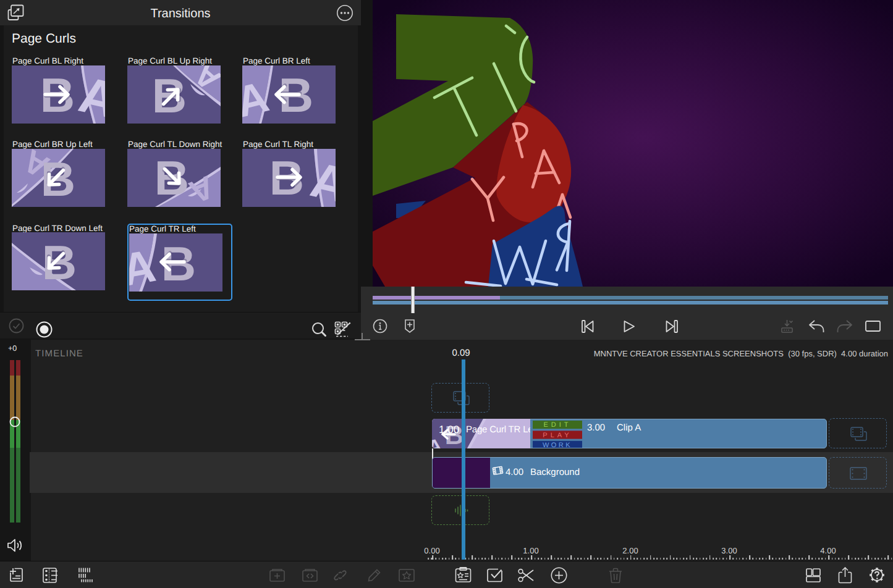 The image size is (893, 588). Describe the element at coordinates (557, 445) in the screenshot. I see `svg-text: WORK` at that location.